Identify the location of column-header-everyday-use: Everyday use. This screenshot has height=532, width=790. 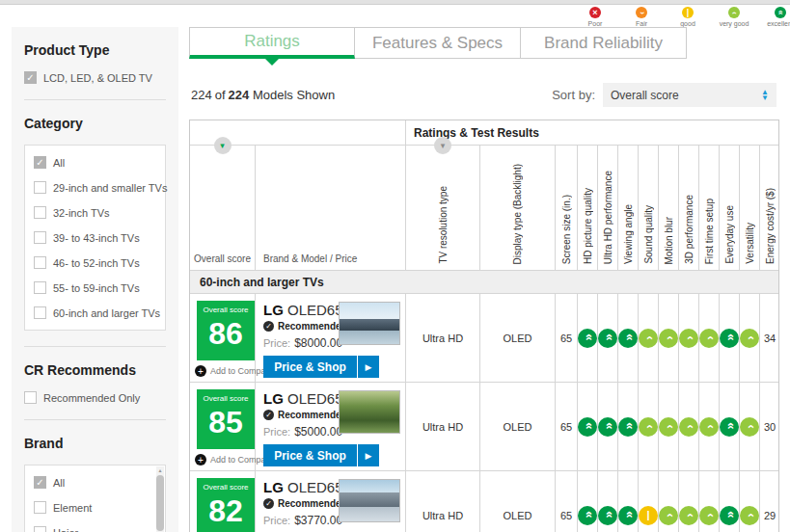
(729, 208).